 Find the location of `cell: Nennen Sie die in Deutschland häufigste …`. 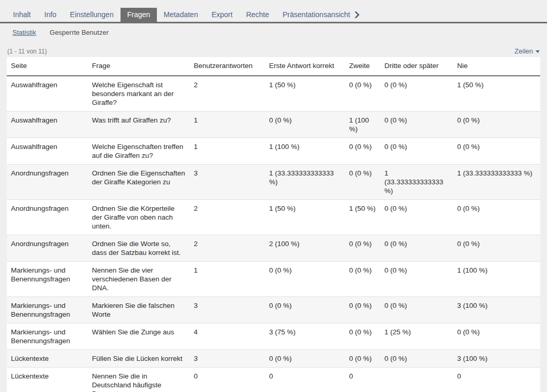

cell: Nennen Sie die in Deutschland häufigste … is located at coordinates (139, 380).